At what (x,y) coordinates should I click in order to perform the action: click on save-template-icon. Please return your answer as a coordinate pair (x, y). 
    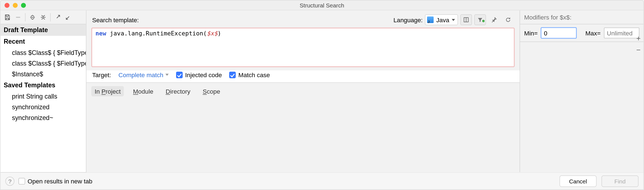
    Looking at the image, I should click on (8, 17).